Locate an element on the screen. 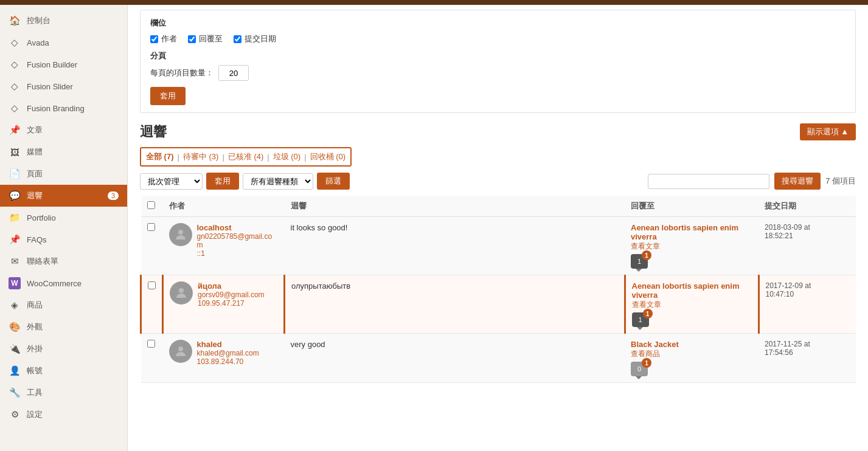 The image size is (868, 451). settings-icon: ⚙ is located at coordinates (15, 415).